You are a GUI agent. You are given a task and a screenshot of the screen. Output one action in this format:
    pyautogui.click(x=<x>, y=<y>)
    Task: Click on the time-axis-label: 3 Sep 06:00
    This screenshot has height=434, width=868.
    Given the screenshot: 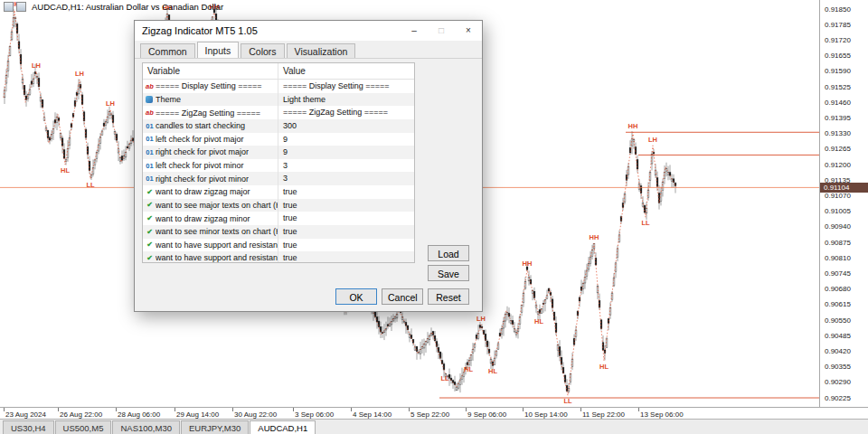 What is the action you would take?
    pyautogui.click(x=315, y=414)
    